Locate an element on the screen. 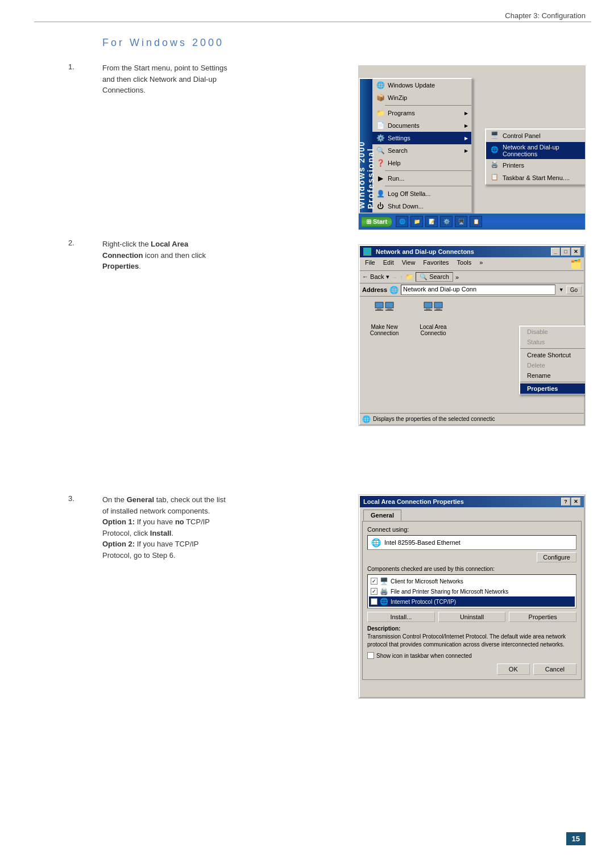 This screenshot has height=868, width=614. taskbar-icon-1: 🌐 is located at coordinates (402, 222).